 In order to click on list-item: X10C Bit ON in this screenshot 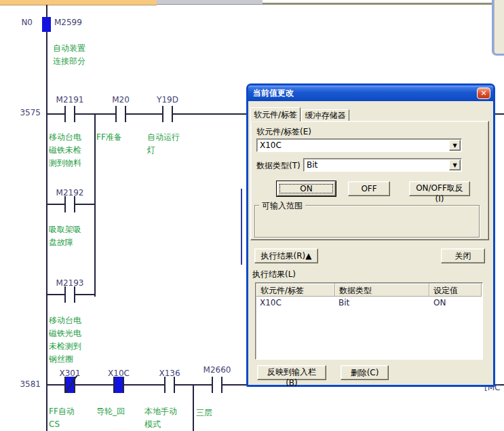, I will do `click(369, 303)`.